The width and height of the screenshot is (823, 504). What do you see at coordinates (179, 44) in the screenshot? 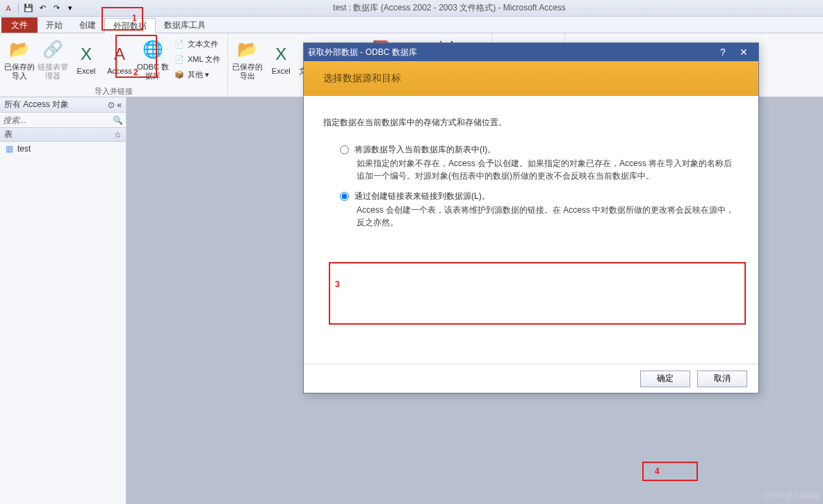
I see `text-file-icon: 📄` at bounding box center [179, 44].